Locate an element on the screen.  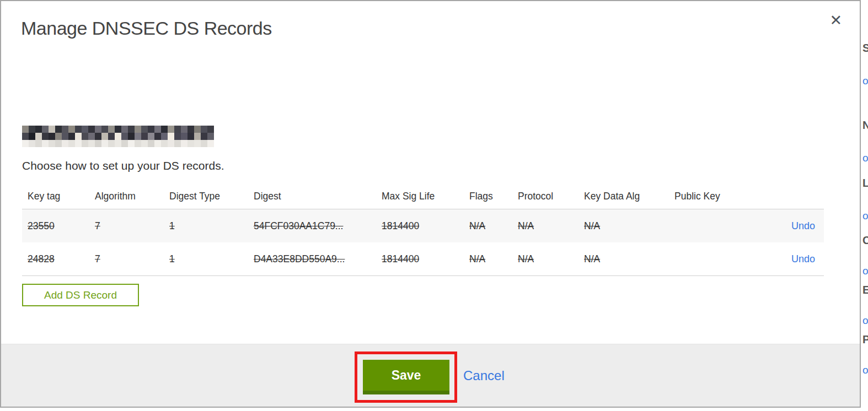
column-header-digest-type: Digest Type is located at coordinates (212, 196).